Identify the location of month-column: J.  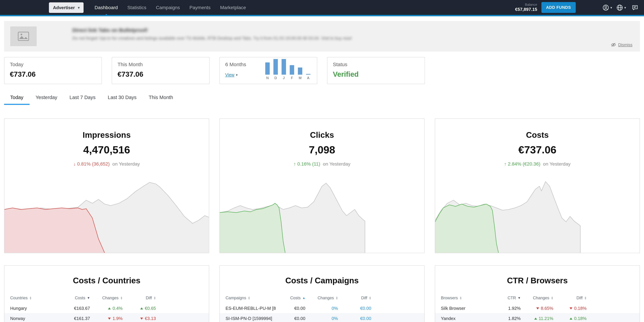
(284, 69).